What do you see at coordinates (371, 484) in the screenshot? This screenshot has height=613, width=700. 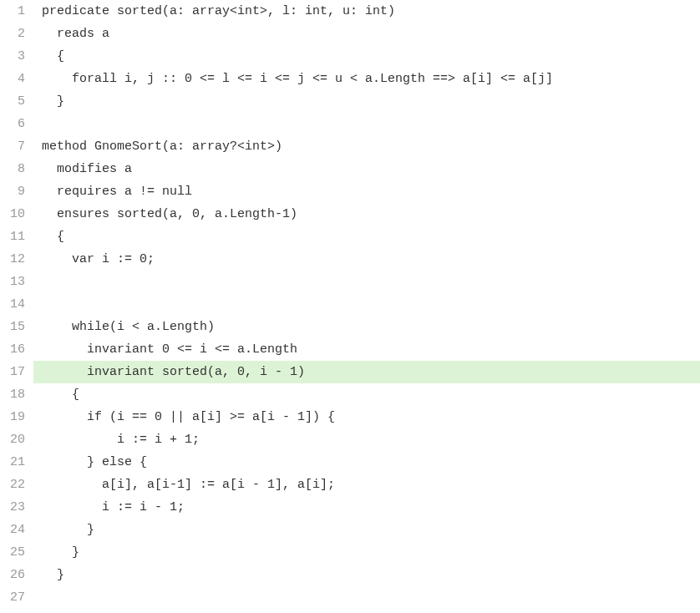 I see `code-line: a[i], a[i-1] := a[i - 1], a[i];` at bounding box center [371, 484].